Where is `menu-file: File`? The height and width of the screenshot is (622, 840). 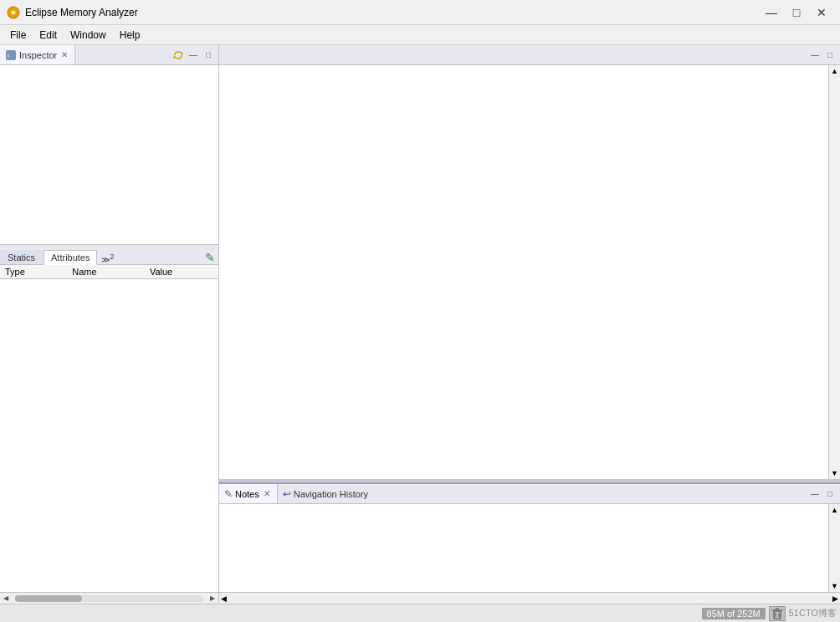 menu-file: File is located at coordinates (18, 35).